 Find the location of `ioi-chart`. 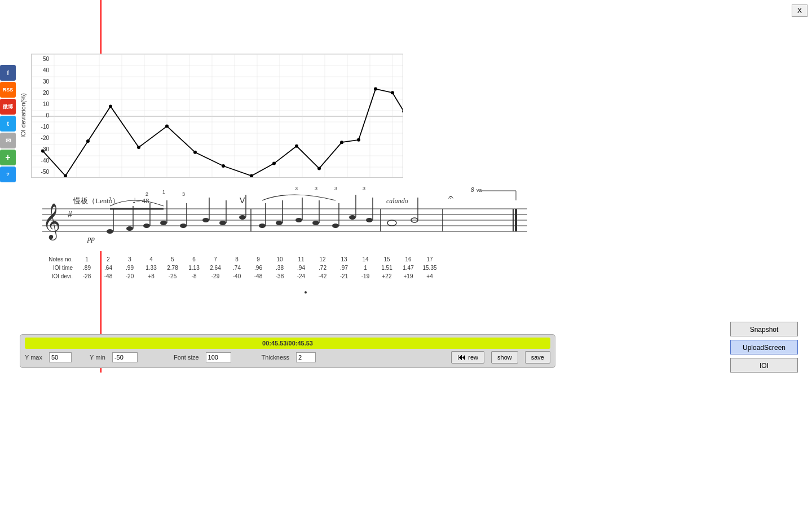

ioi-chart is located at coordinates (217, 116).